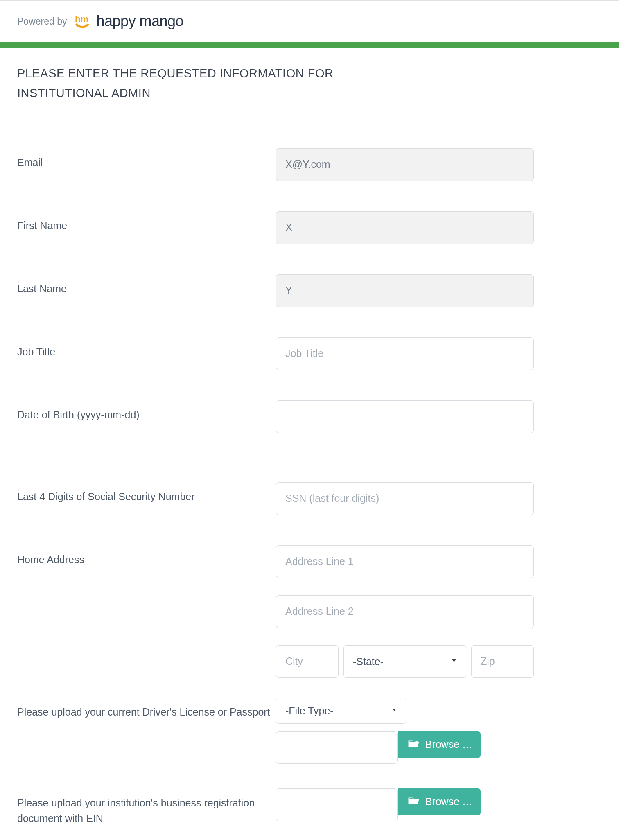 The image size is (619, 840). Describe the element at coordinates (337, 805) in the screenshot. I see `biz-file-path` at that location.